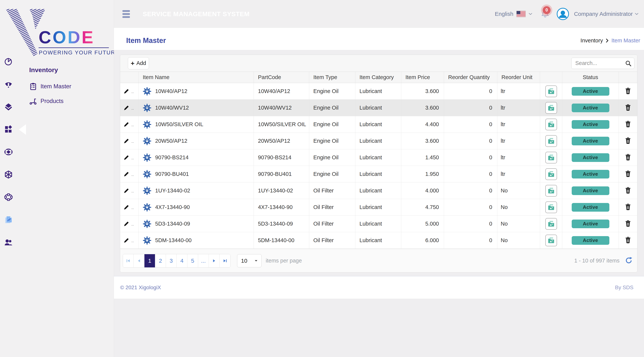 Image resolution: width=644 pixels, height=357 pixels. What do you see at coordinates (282, 124) in the screenshot?
I see `part-code-cell: 10W50/SILVER OIL` at bounding box center [282, 124].